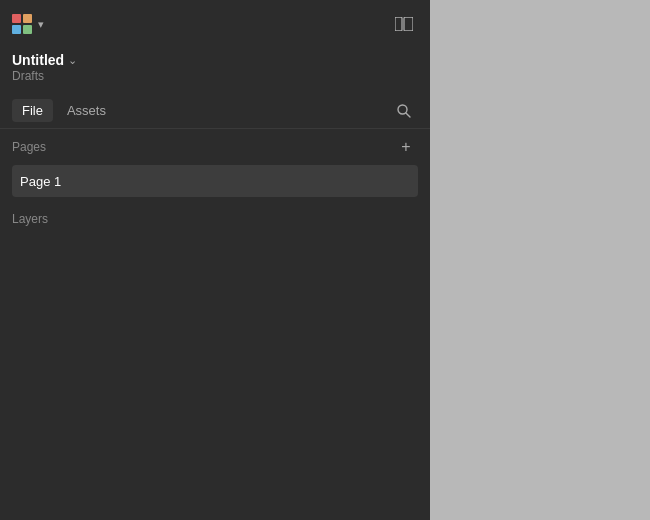 Image resolution: width=650 pixels, height=520 pixels. I want to click on tab-assets: Assets, so click(86, 110).